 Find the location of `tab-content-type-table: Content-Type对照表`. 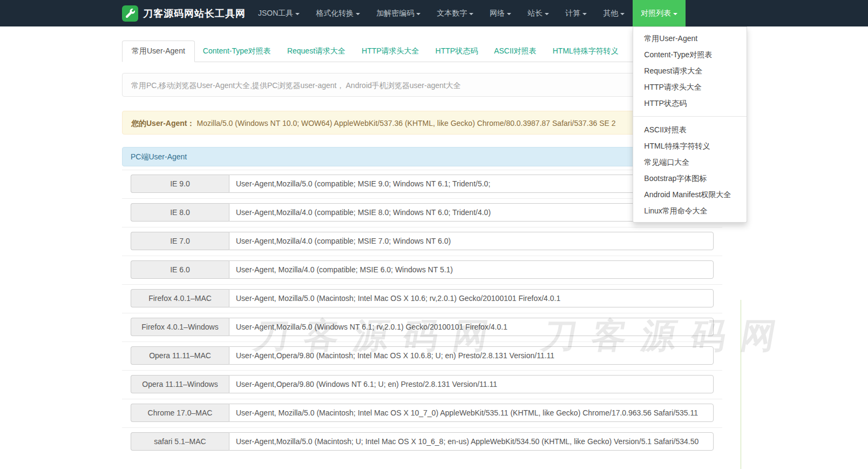

tab-content-type-table: Content-Type对照表 is located at coordinates (237, 51).